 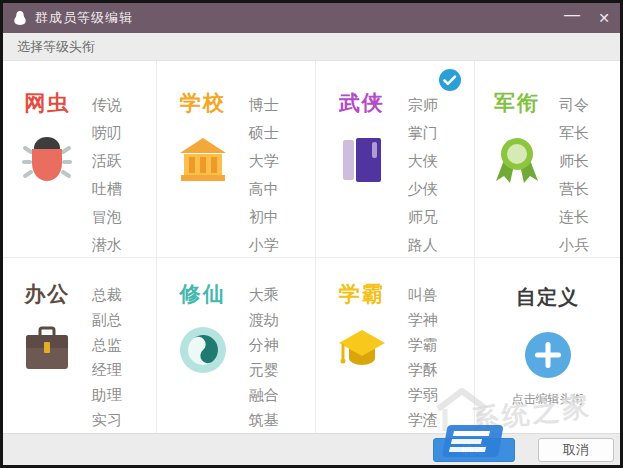 What do you see at coordinates (282, 294) in the screenshot?
I see `level-item: 大乘` at bounding box center [282, 294].